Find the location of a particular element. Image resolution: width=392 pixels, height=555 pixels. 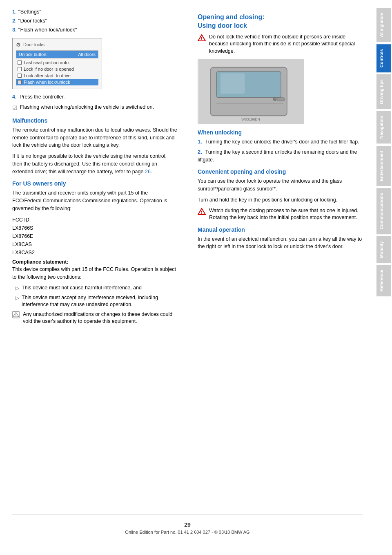

page-footer: 29 Online Edition for Part no. 01 41 2 6… is located at coordinates (187, 526).